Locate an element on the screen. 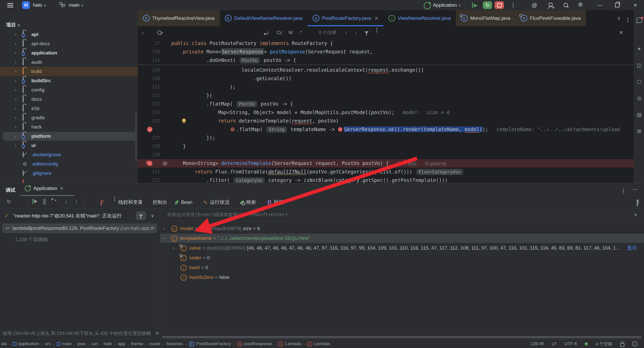  hide-panel-icon: — is located at coordinates (635, 189).